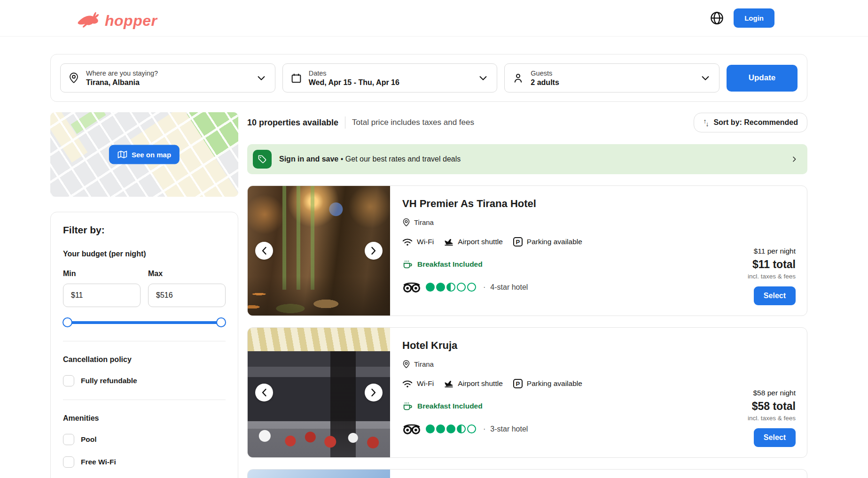 This screenshot has width=868, height=478. I want to click on slider-track, so click(144, 323).